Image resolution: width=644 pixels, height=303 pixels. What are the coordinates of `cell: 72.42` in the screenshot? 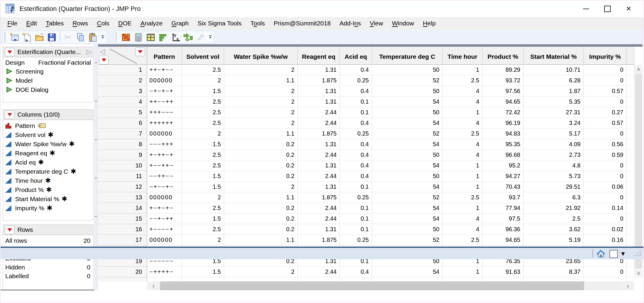 It's located at (503, 113).